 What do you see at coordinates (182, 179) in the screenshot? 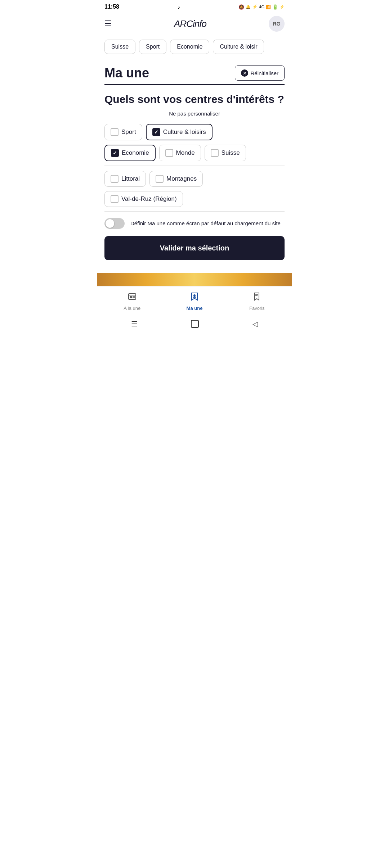
I see `chip-montagnes-label: Montagnes` at bounding box center [182, 179].